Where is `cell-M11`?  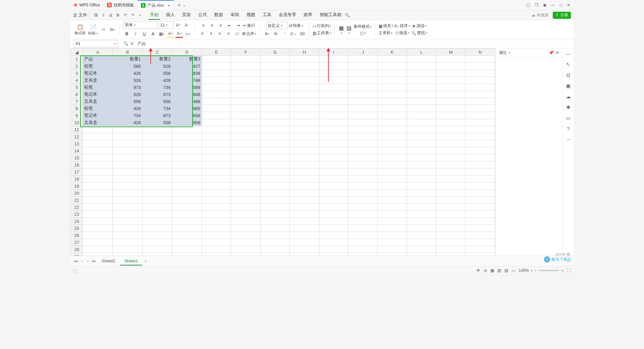
cell-M11 is located at coordinates (451, 130).